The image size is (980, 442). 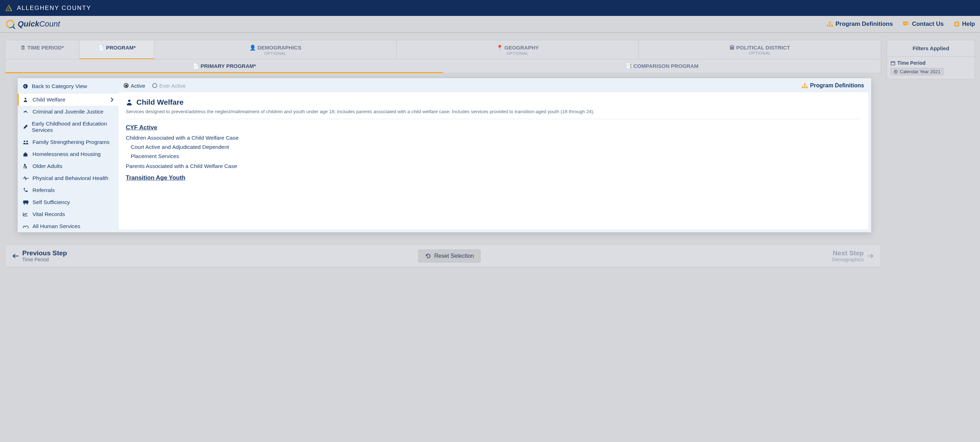 What do you see at coordinates (135, 86) in the screenshot?
I see `radio-active: Active` at bounding box center [135, 86].